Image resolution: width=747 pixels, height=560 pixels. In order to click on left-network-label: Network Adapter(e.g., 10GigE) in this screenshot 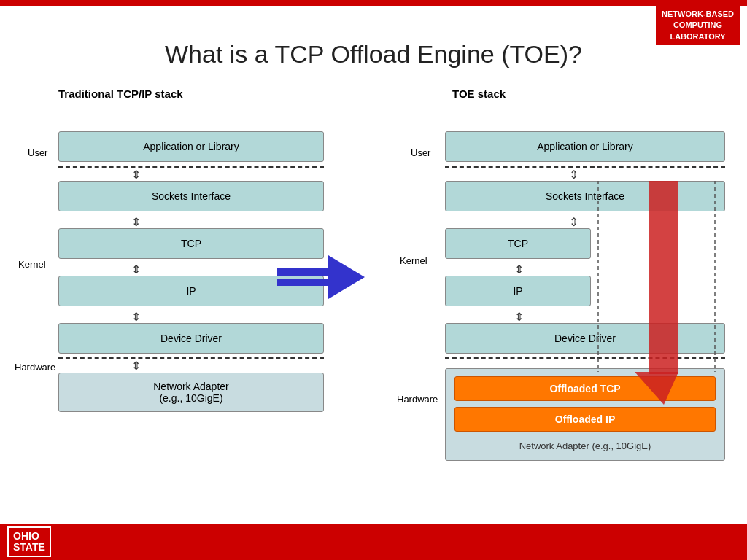, I will do `click(191, 392)`.